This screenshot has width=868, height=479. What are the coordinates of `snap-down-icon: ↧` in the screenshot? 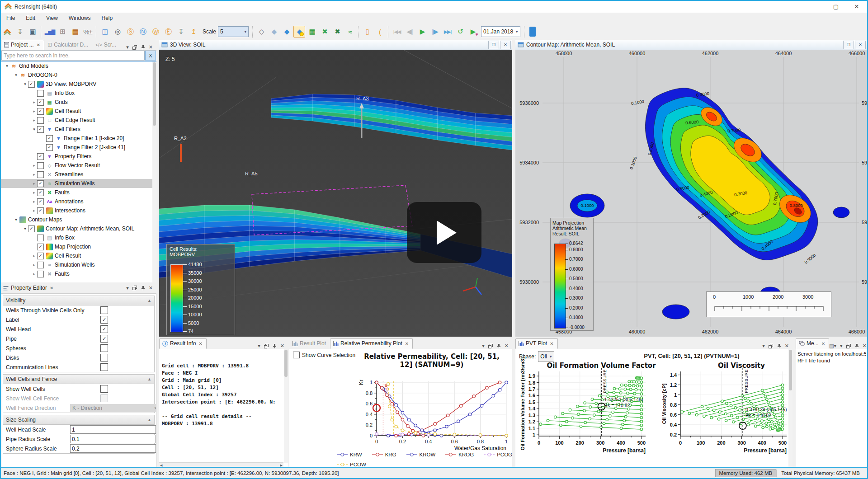 It's located at (181, 32).